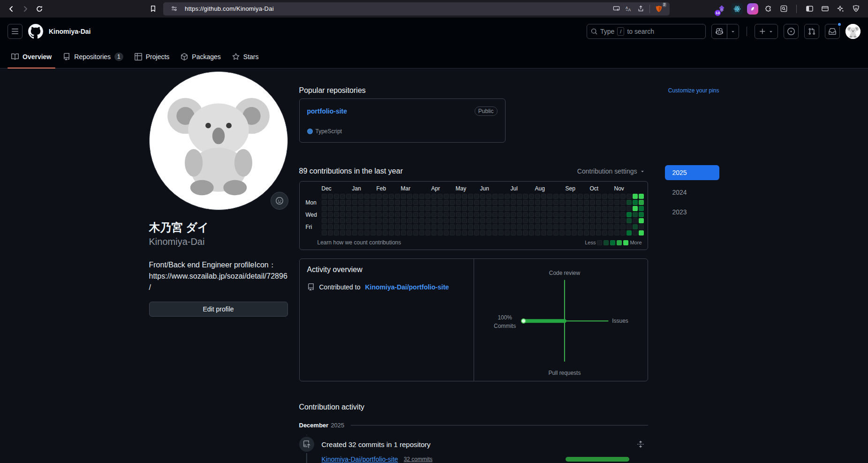 The height and width of the screenshot is (463, 868). Describe the element at coordinates (766, 31) in the screenshot. I see `create-new-button` at that location.